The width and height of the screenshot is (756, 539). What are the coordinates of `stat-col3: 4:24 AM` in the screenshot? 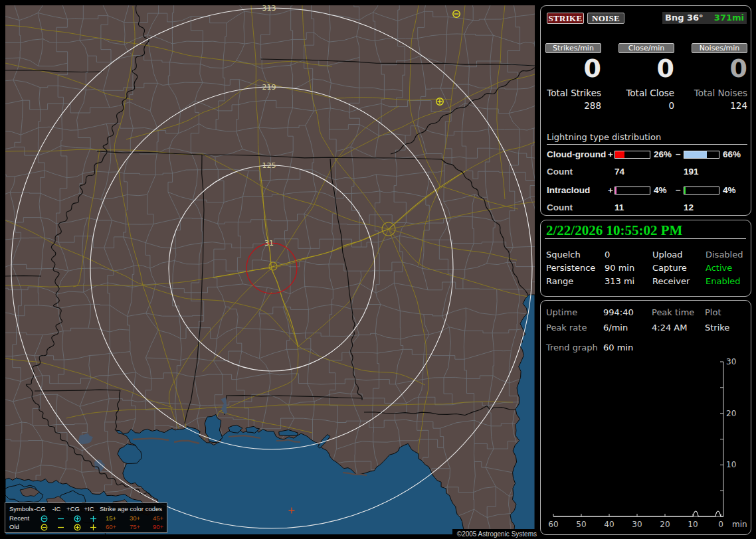 It's located at (670, 328).